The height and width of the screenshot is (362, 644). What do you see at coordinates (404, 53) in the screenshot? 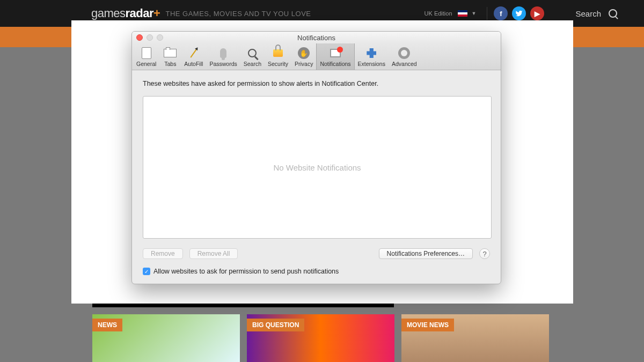
I see `gear-icon` at bounding box center [404, 53].